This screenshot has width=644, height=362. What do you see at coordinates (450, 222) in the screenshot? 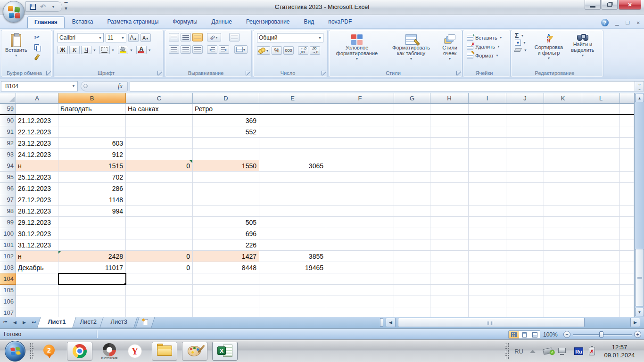
I see `cell-H99` at bounding box center [450, 222].